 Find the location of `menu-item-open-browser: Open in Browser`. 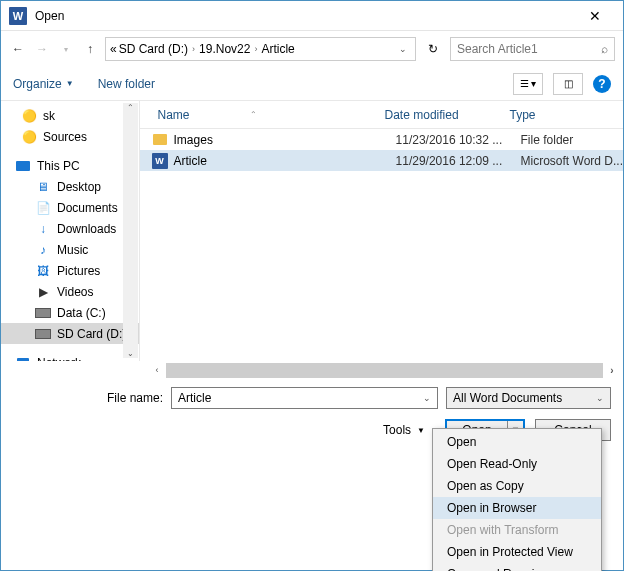

menu-item-open-browser: Open in Browser is located at coordinates (517, 508).